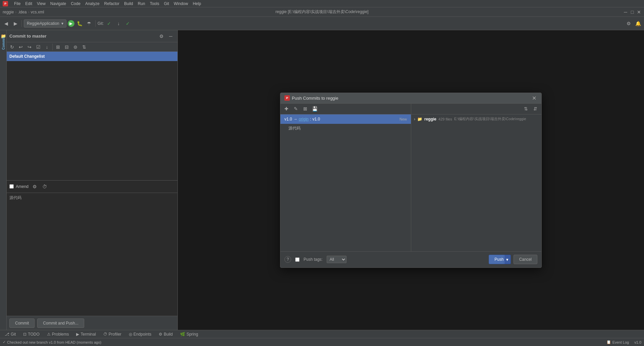 The image size is (644, 346). What do you see at coordinates (305, 109) in the screenshot?
I see `delete-button: ⊠` at bounding box center [305, 109].